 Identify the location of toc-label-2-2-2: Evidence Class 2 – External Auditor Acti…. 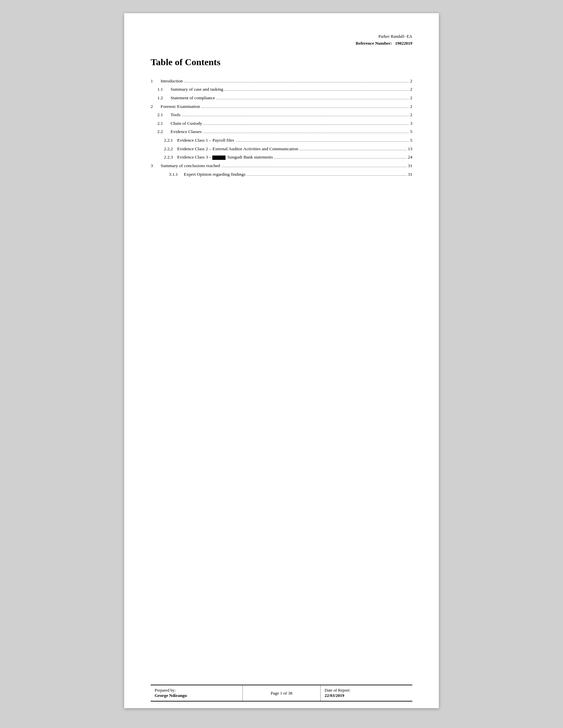
(295, 149).